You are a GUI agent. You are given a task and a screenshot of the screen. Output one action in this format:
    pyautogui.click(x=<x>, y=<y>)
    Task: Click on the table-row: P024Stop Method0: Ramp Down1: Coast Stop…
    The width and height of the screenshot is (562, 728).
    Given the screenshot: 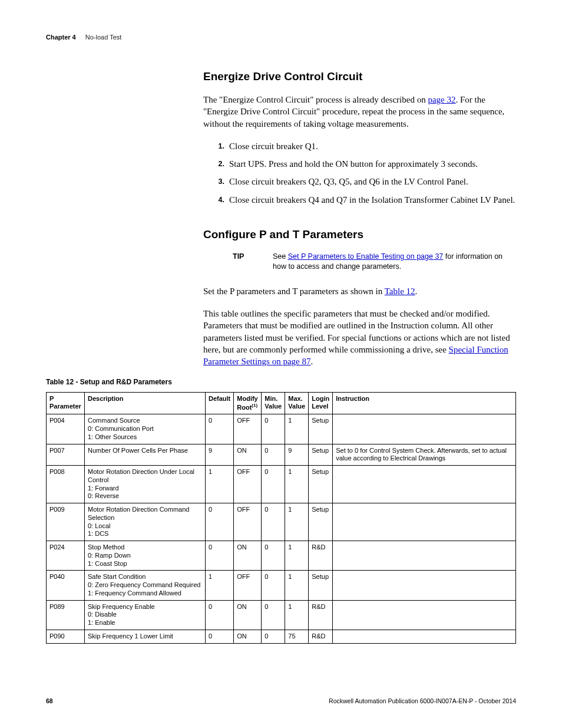 What is the action you would take?
    pyautogui.click(x=282, y=556)
    